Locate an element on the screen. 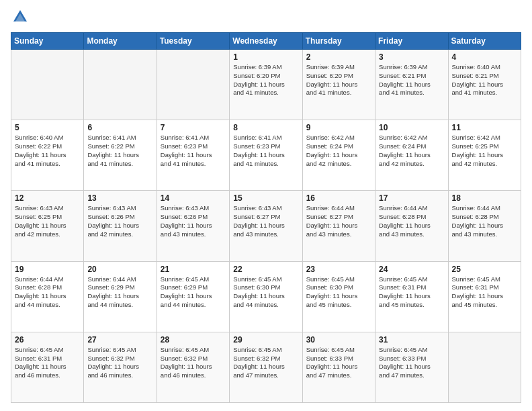  calendar-cell: 2Sunrise: 6:39 AM Sunset: 6:20 PM Daylig… is located at coordinates (339, 85).